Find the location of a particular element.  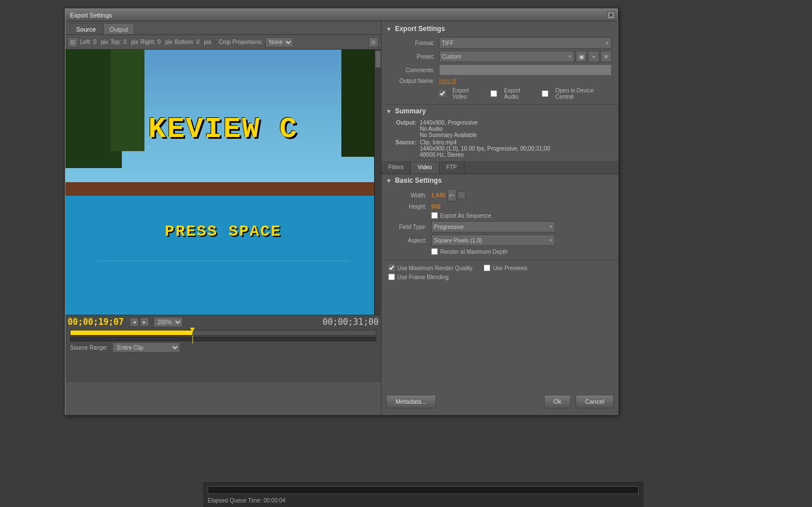

basic-settings-title: Basic Settings is located at coordinates (419, 180).